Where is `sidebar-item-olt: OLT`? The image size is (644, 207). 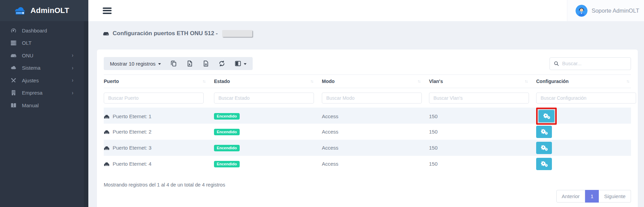
sidebar-item-olt: OLT is located at coordinates (44, 43).